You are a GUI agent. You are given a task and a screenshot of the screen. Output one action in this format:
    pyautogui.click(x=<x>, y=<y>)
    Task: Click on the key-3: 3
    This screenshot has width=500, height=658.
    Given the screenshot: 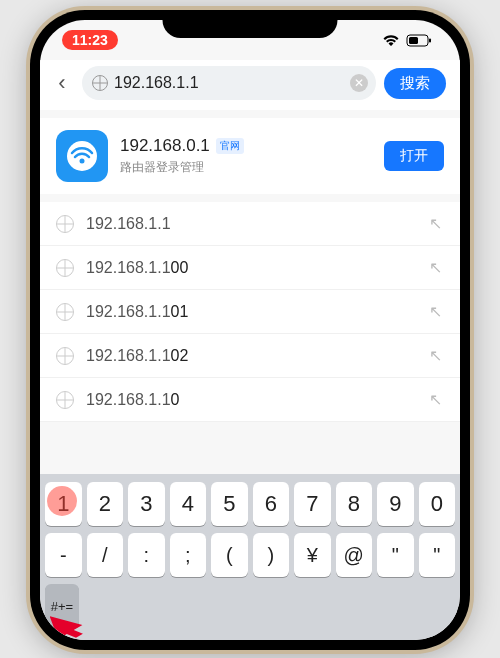 What is the action you would take?
    pyautogui.click(x=146, y=504)
    